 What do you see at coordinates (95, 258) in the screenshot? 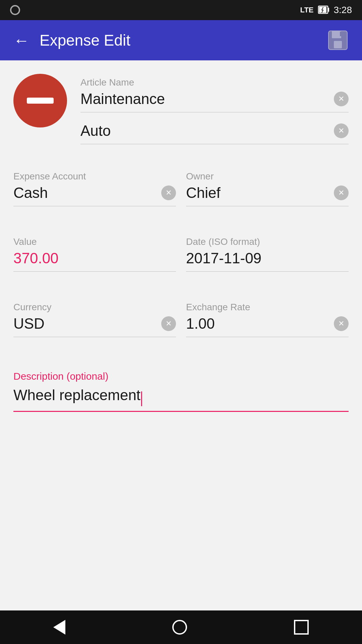
I see `value-value: 370.00` at bounding box center [95, 258].